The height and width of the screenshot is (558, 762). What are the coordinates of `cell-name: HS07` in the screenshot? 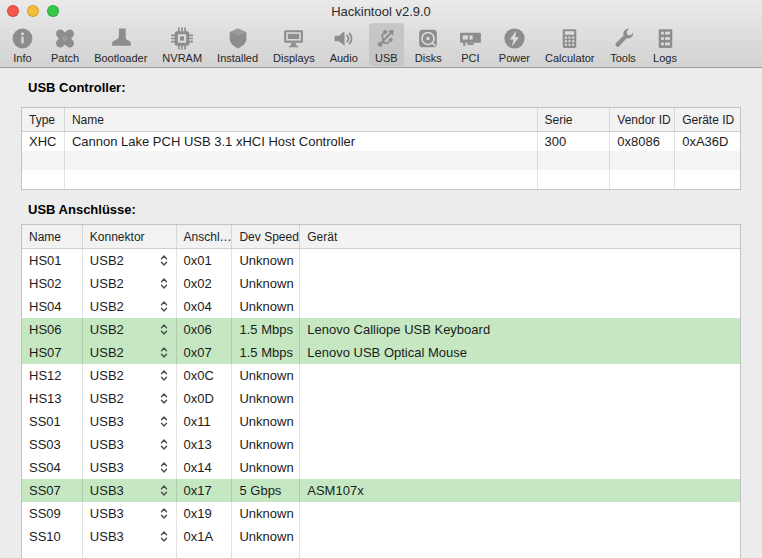 It's located at (52, 352).